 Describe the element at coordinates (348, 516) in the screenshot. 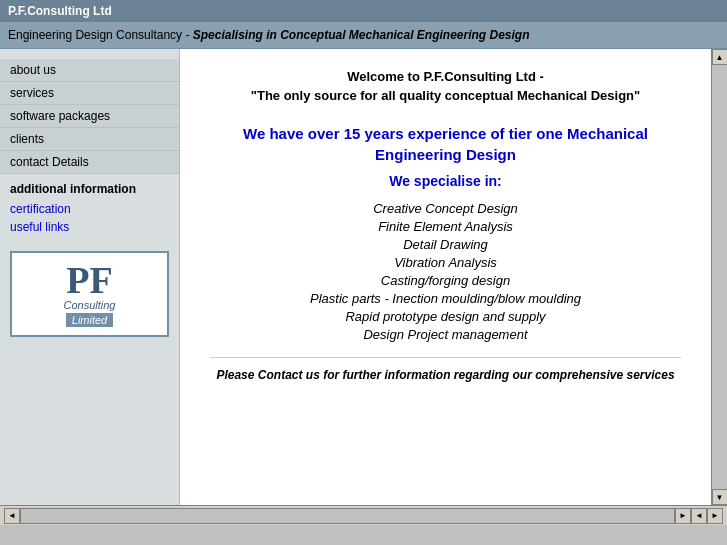

I see `scroll-track-bottom` at that location.